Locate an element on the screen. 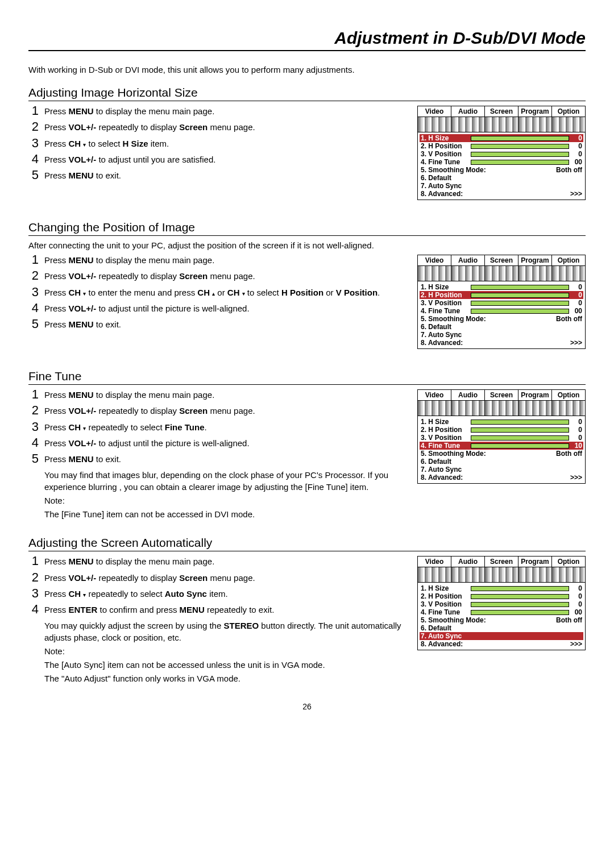  step-text: Press CH ▾ repeatedly to select Fine Tun… is located at coordinates (225, 427).